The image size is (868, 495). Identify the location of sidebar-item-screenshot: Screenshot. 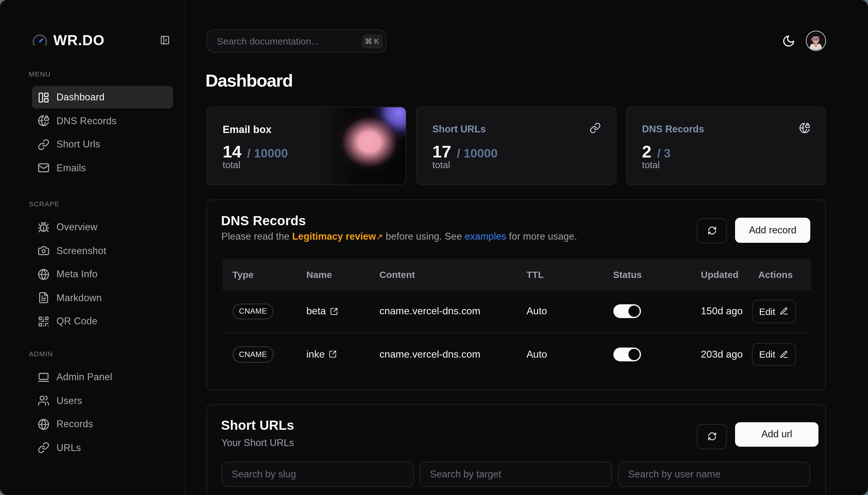
(102, 251).